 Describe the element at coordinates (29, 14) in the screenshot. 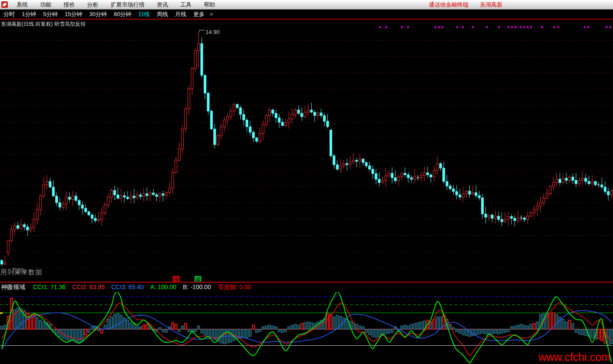

I see `period-item-1: 1分钟` at that location.